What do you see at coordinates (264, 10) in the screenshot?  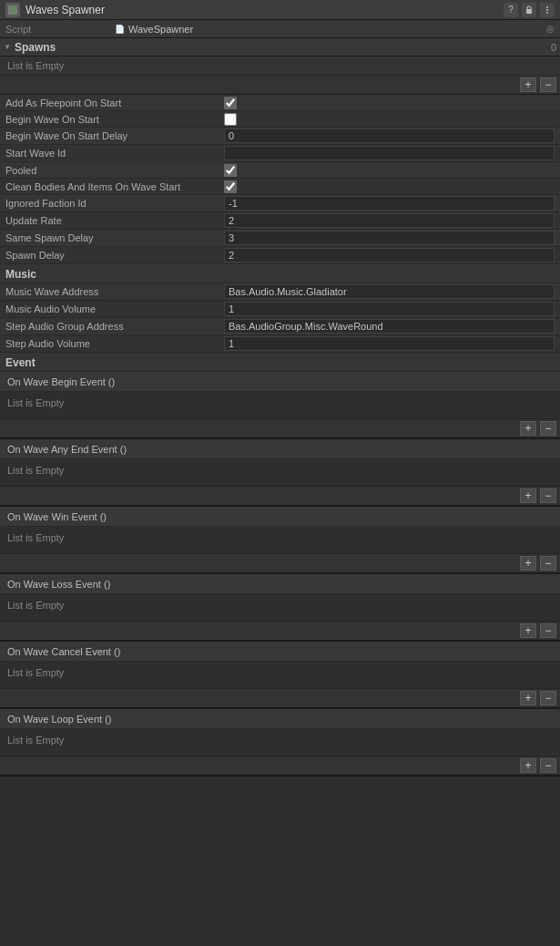 I see `window-title: Waves Spawner` at bounding box center [264, 10].